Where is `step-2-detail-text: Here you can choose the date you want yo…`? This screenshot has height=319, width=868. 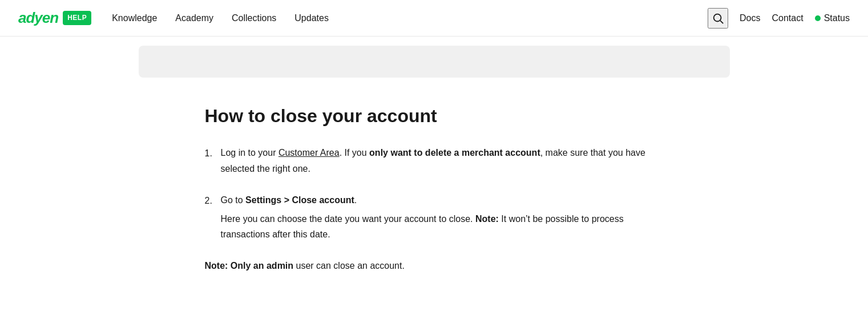 step-2-detail-text: Here you can choose the date you want yo… is located at coordinates (348, 219).